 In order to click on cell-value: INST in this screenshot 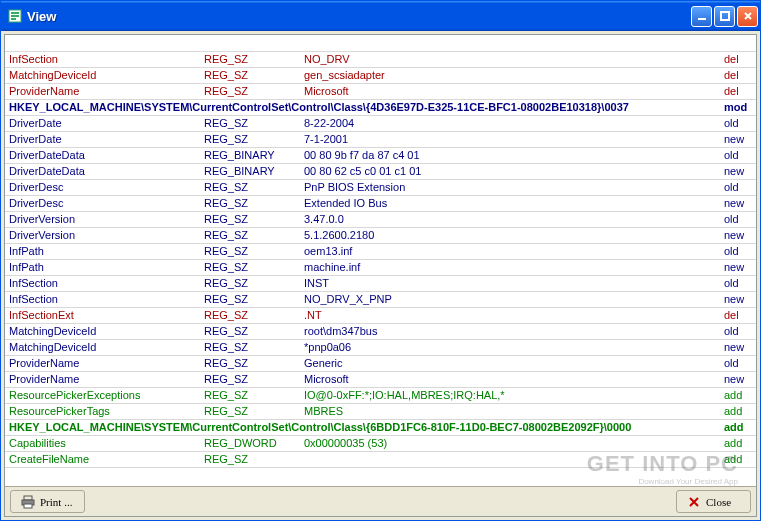, I will do `click(508, 283)`.